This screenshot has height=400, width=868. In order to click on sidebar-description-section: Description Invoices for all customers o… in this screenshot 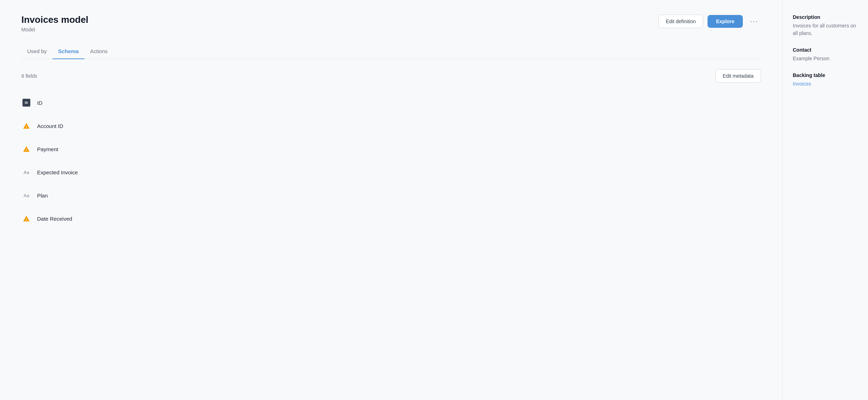, I will do `click(825, 26)`.